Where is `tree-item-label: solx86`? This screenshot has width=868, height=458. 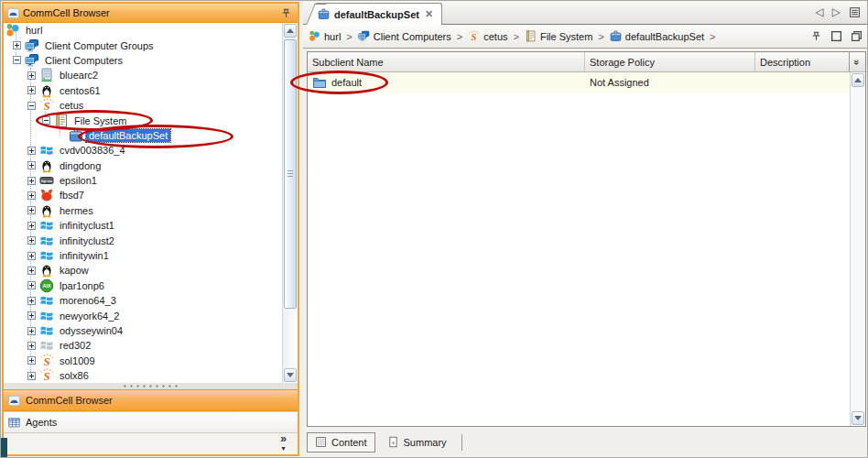
tree-item-label: solx86 is located at coordinates (74, 376).